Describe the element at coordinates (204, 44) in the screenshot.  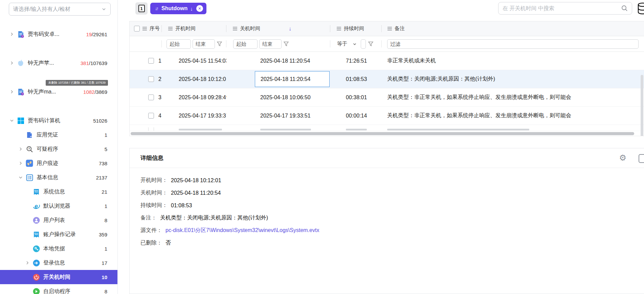
I see `boot-end-filter-input` at that location.